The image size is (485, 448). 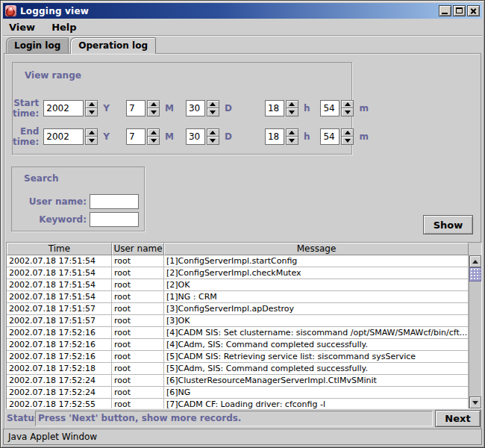 What do you see at coordinates (460, 10) in the screenshot?
I see `maximize-button` at bounding box center [460, 10].